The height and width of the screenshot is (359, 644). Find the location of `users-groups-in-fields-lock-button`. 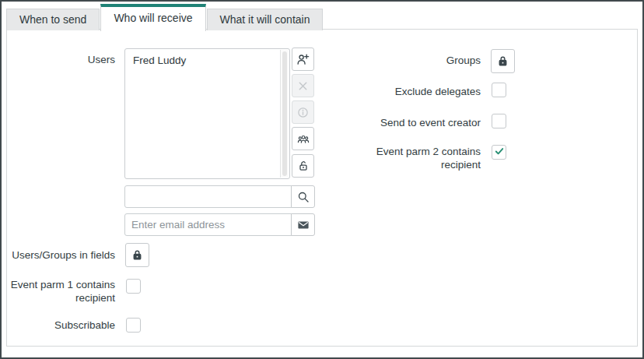

users-groups-in-fields-lock-button is located at coordinates (137, 255).